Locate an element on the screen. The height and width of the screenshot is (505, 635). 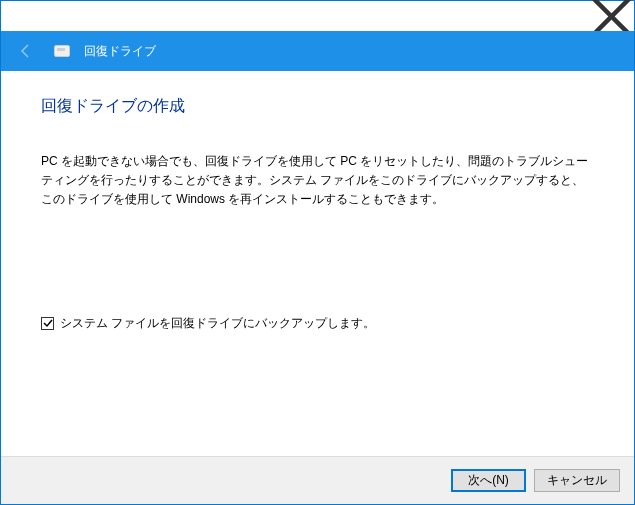
wizard-header-band: 回復ドライブ is located at coordinates (318, 51).